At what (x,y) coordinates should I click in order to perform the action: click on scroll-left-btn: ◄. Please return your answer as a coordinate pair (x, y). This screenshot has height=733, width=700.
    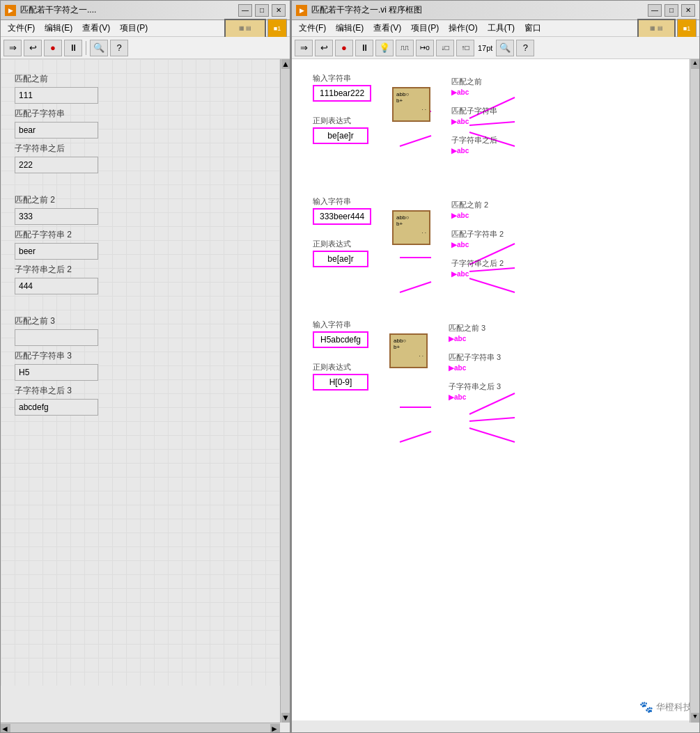
    Looking at the image, I should click on (6, 728).